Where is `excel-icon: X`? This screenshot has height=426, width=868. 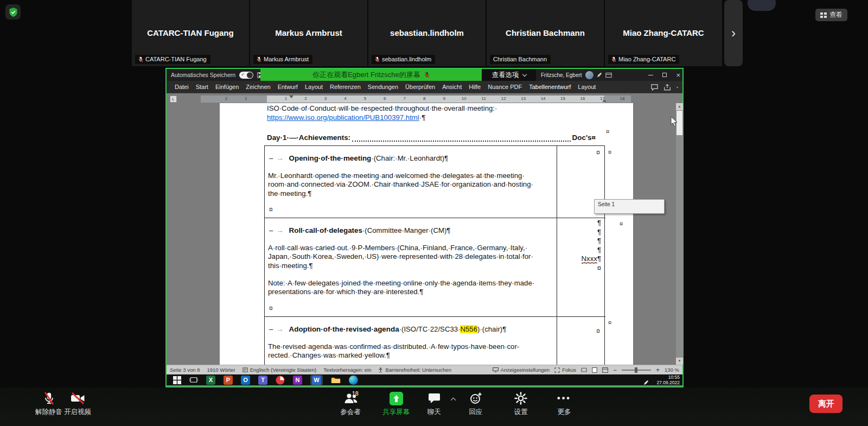 excel-icon: X is located at coordinates (210, 380).